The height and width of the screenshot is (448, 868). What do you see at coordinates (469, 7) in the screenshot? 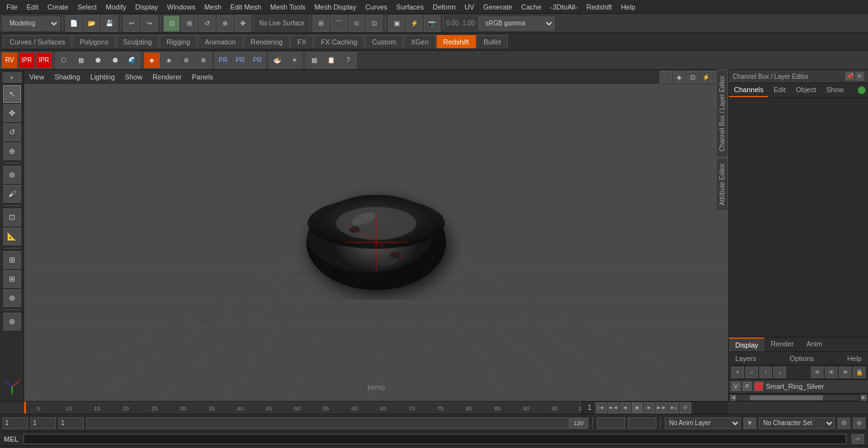
I see `menu-uv: UV` at bounding box center [469, 7].